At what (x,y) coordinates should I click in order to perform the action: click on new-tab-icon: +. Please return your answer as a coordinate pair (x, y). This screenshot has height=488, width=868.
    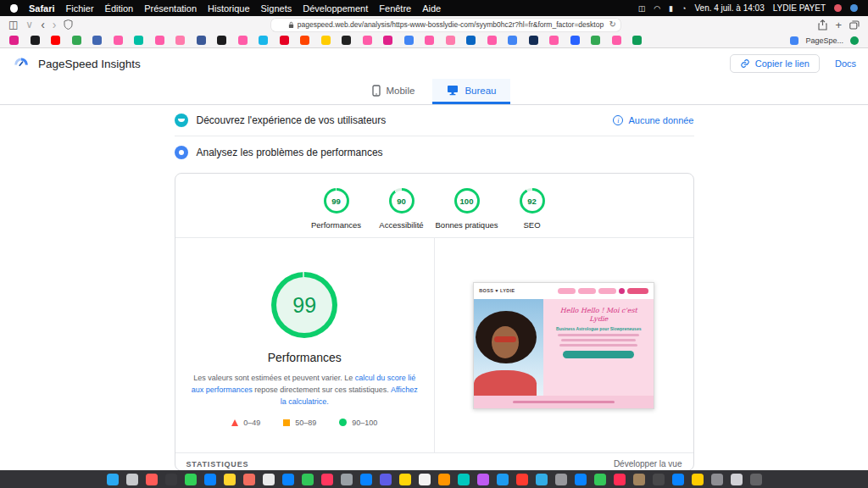
    Looking at the image, I should click on (838, 25).